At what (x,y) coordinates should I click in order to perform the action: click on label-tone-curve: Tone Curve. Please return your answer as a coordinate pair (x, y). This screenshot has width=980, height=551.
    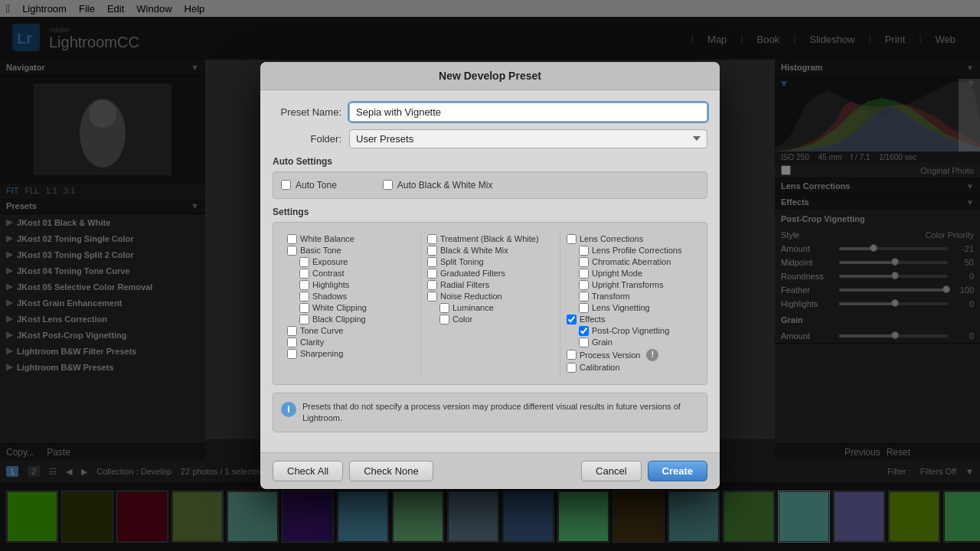
    Looking at the image, I should click on (322, 331).